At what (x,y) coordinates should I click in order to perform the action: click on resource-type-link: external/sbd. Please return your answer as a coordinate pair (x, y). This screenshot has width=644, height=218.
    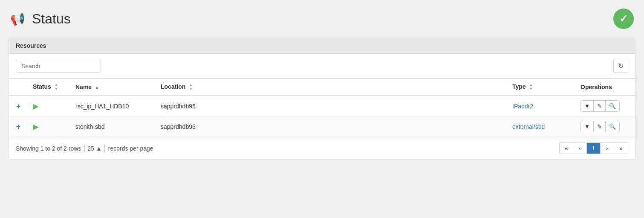
    Looking at the image, I should click on (528, 127).